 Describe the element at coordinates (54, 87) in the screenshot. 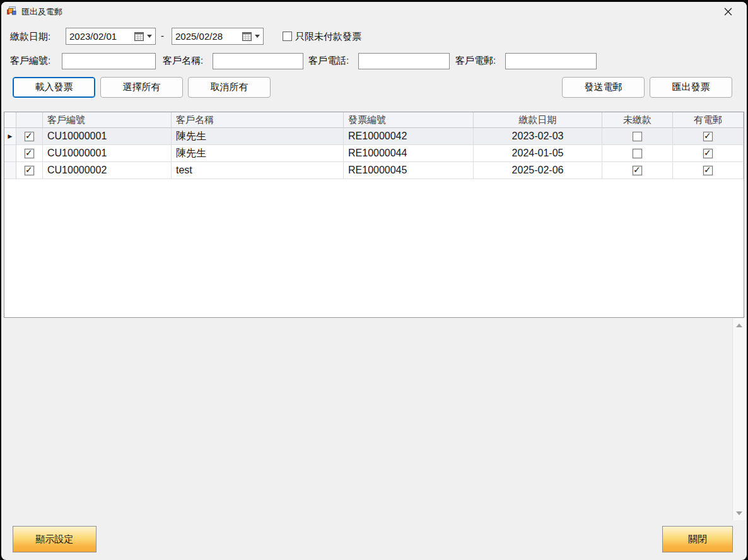

I see `load-invoices-button: 載入發票` at that location.